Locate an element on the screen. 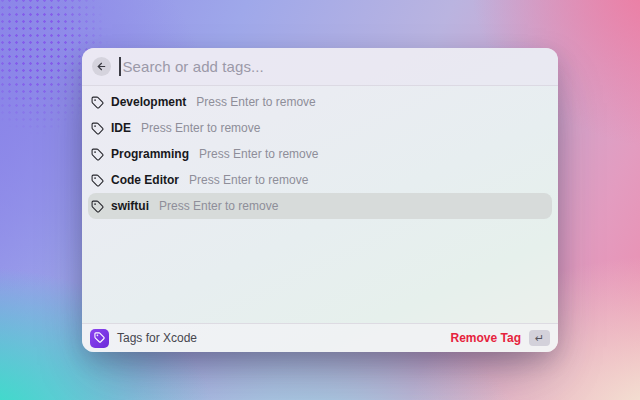 Image resolution: width=640 pixels, height=400 pixels. footer-bar: Tags for Xcode Remove Tag ↵ is located at coordinates (320, 338).